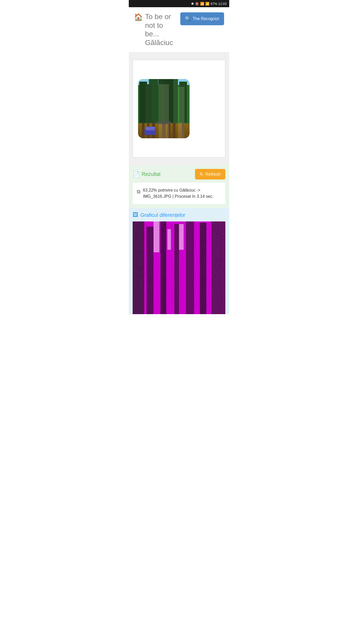 This screenshot has height=644, width=358. Describe the element at coordinates (179, 268) in the screenshot. I see `diff-image-container` at that location.